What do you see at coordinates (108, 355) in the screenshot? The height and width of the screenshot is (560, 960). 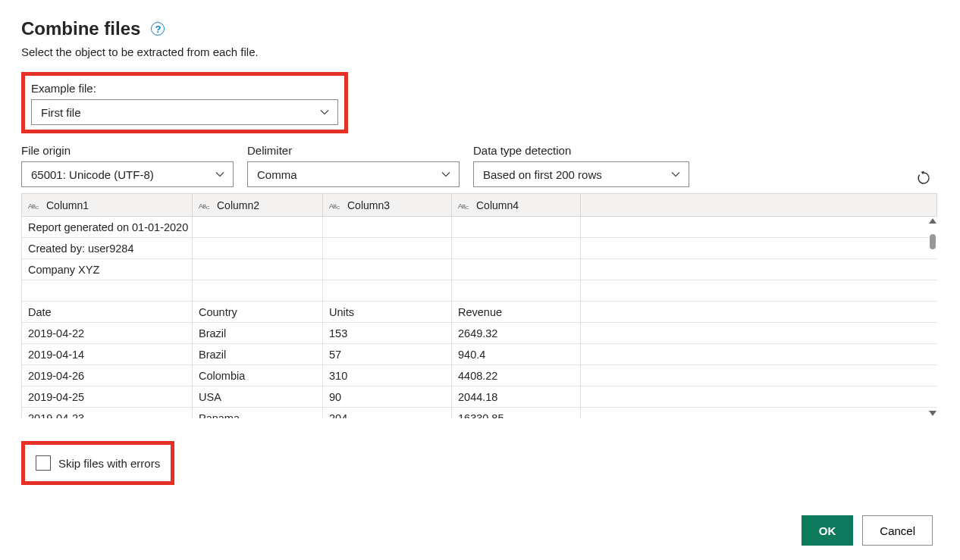 I see `table-cell: 2019-04-14` at bounding box center [108, 355].